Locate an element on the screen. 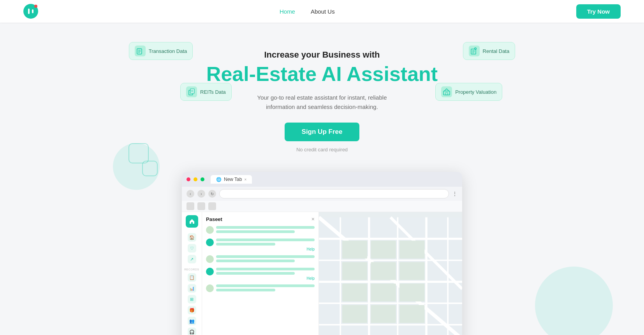 The width and height of the screenshot is (644, 335). browser-dot-yellow is located at coordinates (195, 179).